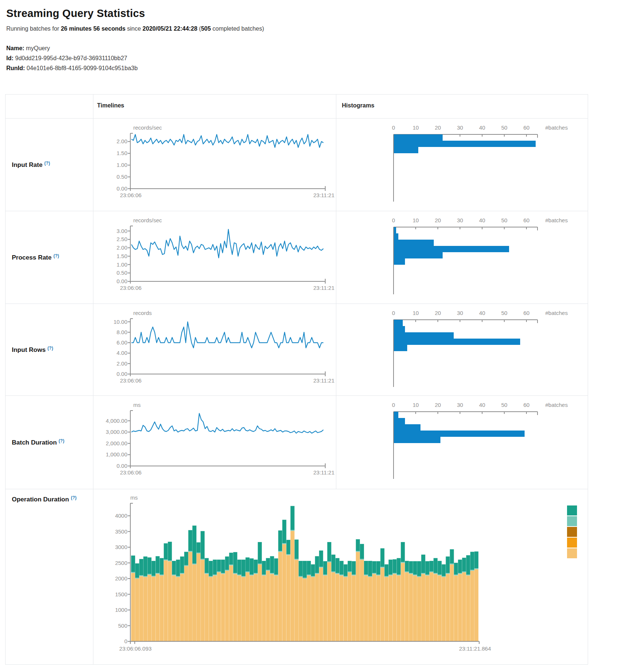 The width and height of the screenshot is (625, 672). What do you see at coordinates (297, 258) in the screenshot?
I see `table-row-process-rate: Process Rate(?) records/sec3.002.502.001…` at bounding box center [297, 258].